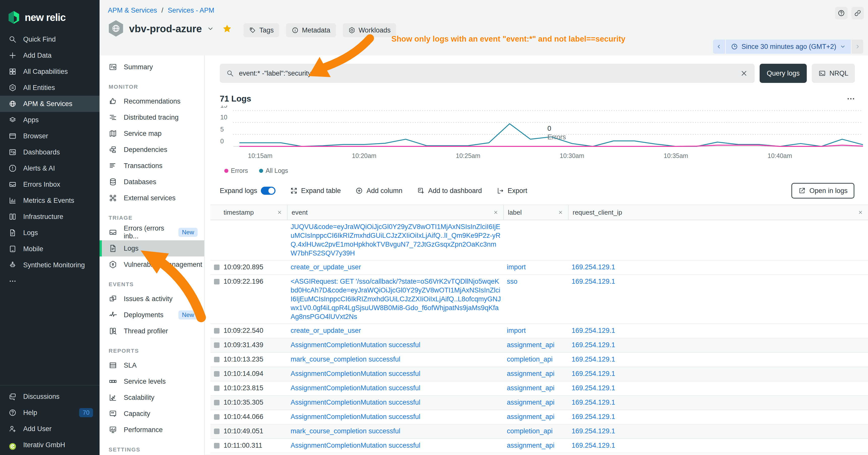 Image resolution: width=868 pixels, height=455 pixels. What do you see at coordinates (50, 217) in the screenshot?
I see `sidebar-item-infrastructure: Infrastructure` at bounding box center [50, 217].